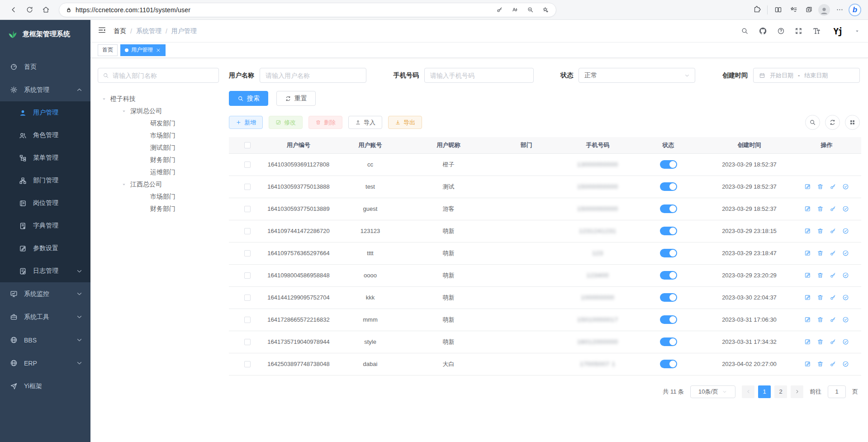 This screenshot has width=868, height=442. Describe the element at coordinates (837, 392) in the screenshot. I see `goto-page-input` at that location.